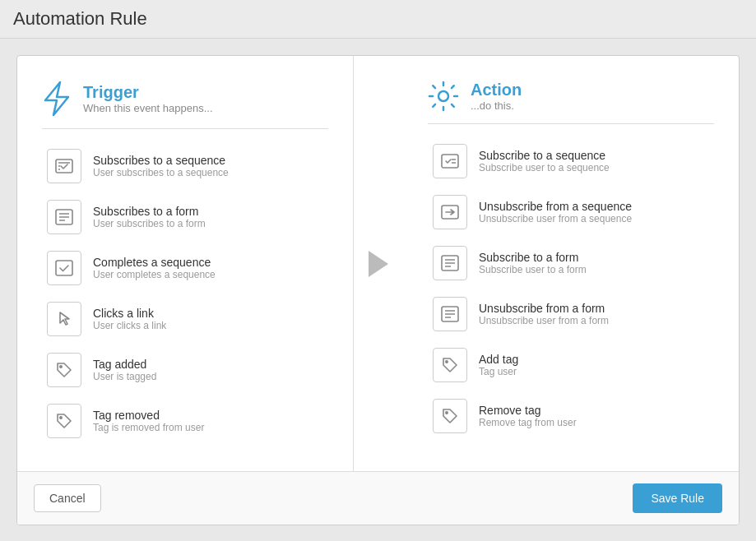 The height and width of the screenshot is (541, 756). Describe the element at coordinates (496, 105) in the screenshot. I see `action-subtitle: ...do this.` at that location.